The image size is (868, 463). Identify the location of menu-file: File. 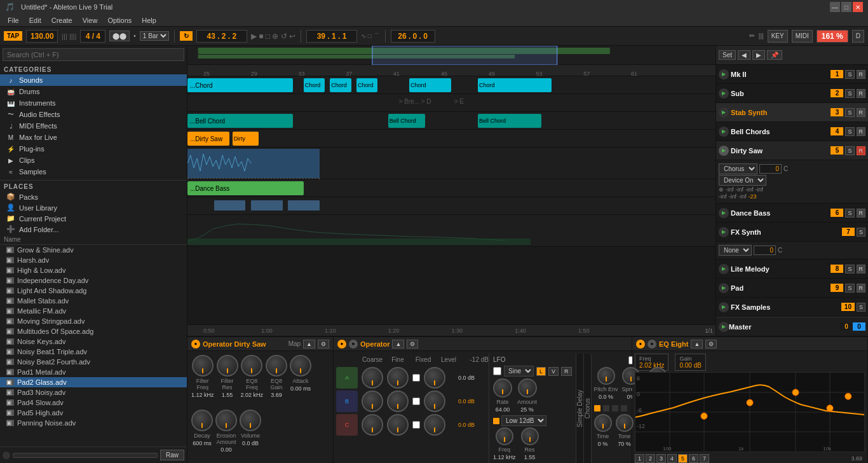
(13, 20).